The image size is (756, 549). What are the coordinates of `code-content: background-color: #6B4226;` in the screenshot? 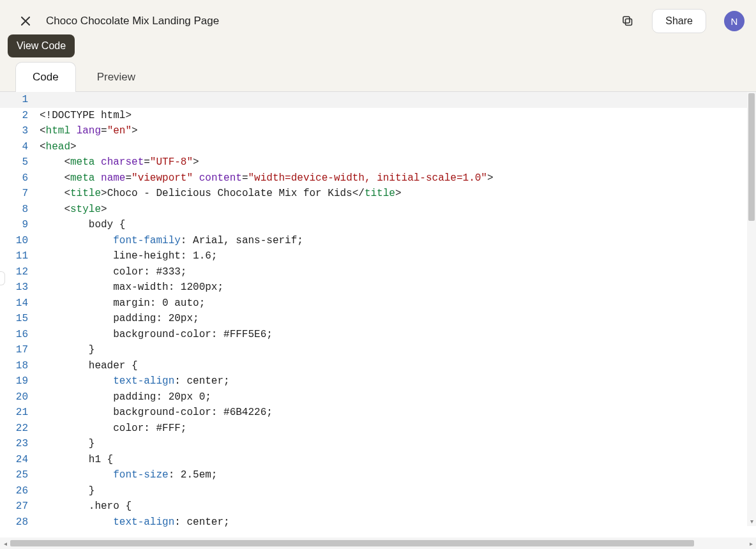 It's located at (156, 412).